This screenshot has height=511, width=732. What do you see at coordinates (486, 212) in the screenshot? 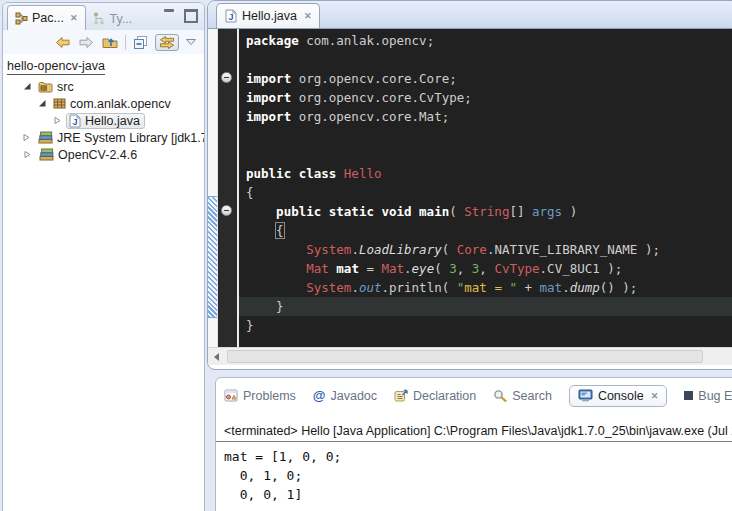
I see `code-line: public static void main( String[] args )` at bounding box center [486, 212].